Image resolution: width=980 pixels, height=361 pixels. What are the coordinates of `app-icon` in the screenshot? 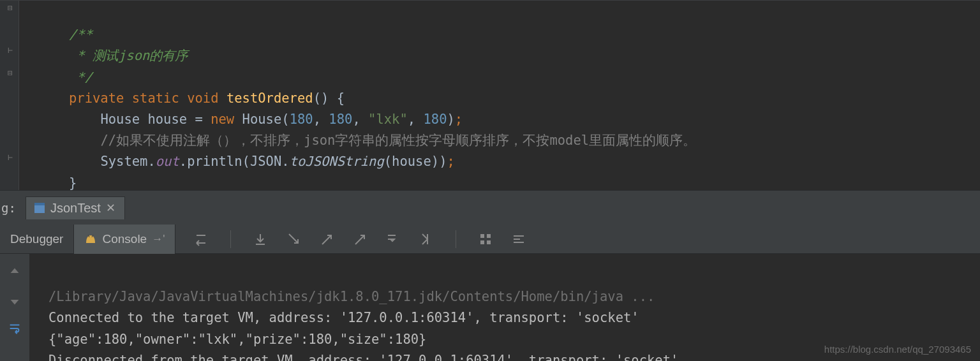 It's located at (40, 208).